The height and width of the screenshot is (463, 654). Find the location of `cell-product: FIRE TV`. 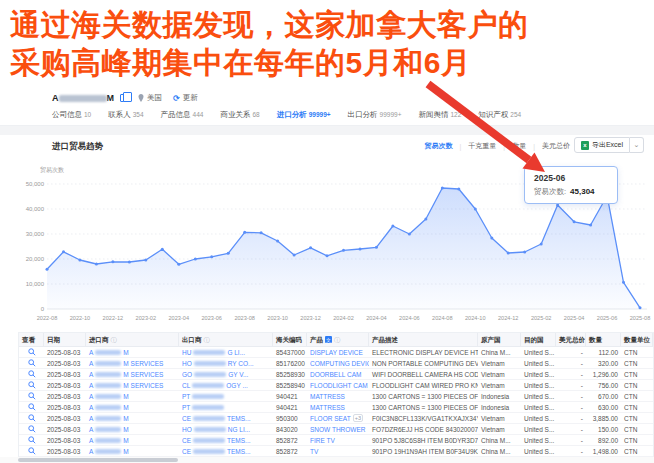

cell-product: FIRE TV is located at coordinates (338, 440).